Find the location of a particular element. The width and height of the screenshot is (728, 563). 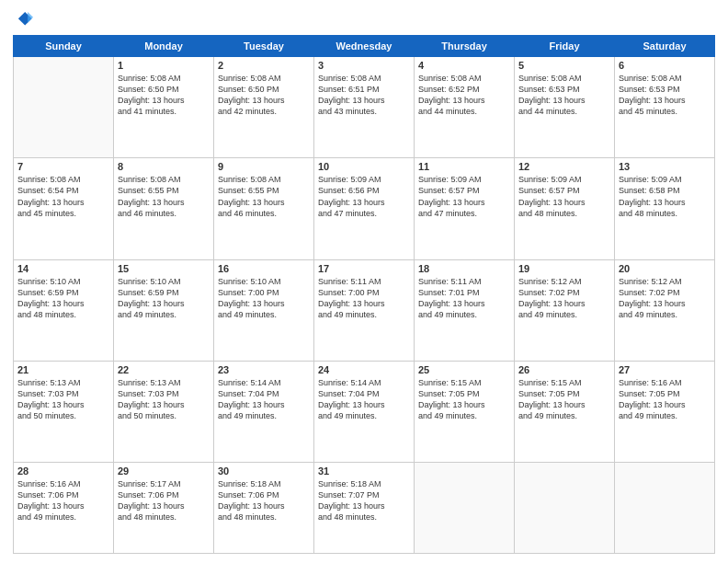

day-number: 3 is located at coordinates (364, 65).